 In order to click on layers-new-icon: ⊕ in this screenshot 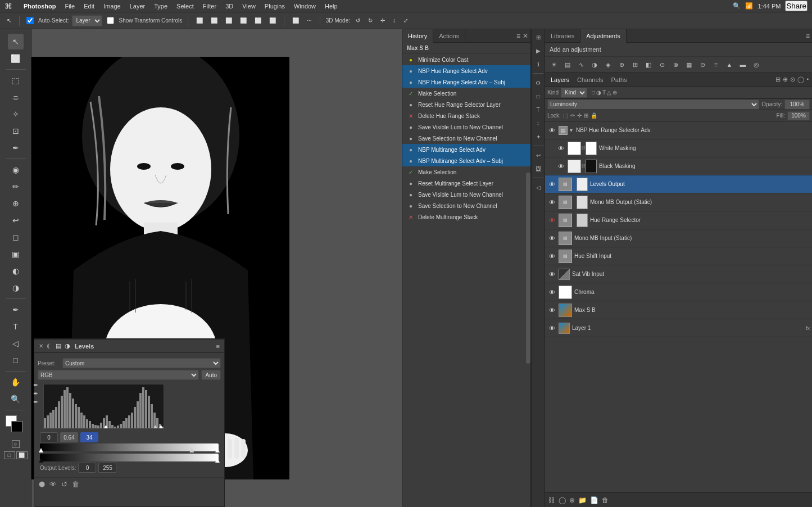, I will do `click(786, 80)`.